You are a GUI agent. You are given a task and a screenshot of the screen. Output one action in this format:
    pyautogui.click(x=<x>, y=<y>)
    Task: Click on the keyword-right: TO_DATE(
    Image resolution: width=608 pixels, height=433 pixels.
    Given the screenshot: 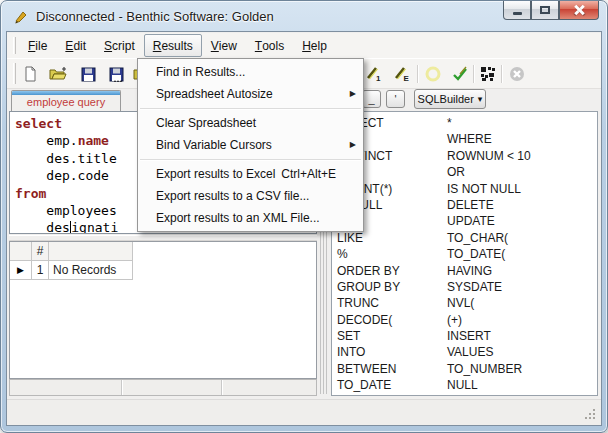 What is the action you would take?
    pyautogui.click(x=476, y=254)
    